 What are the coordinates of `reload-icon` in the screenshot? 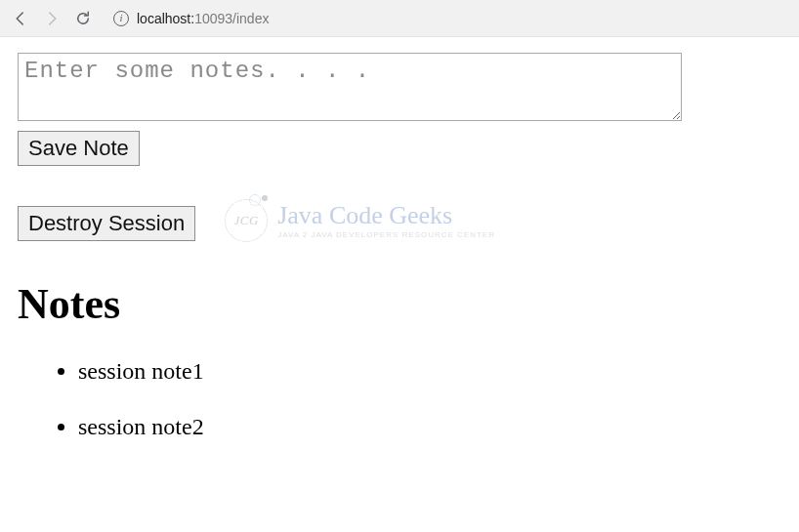 It's located at (83, 19).